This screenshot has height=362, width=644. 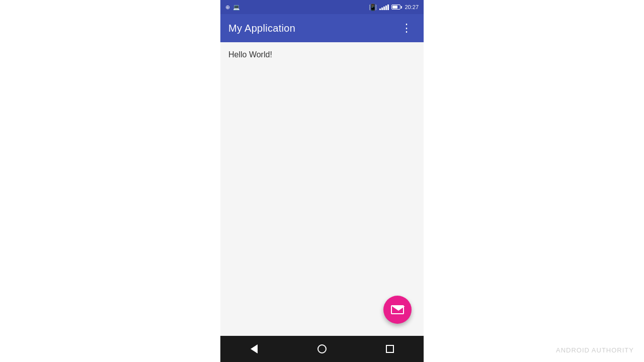 I want to click on email-icon, so click(x=397, y=310).